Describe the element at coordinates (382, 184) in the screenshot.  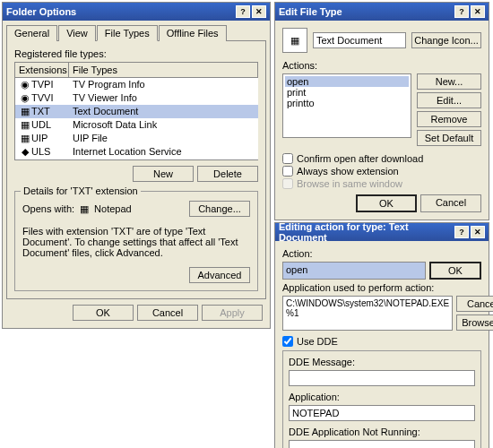
I see `browse-same-checkbox: Browse in same window` at that location.